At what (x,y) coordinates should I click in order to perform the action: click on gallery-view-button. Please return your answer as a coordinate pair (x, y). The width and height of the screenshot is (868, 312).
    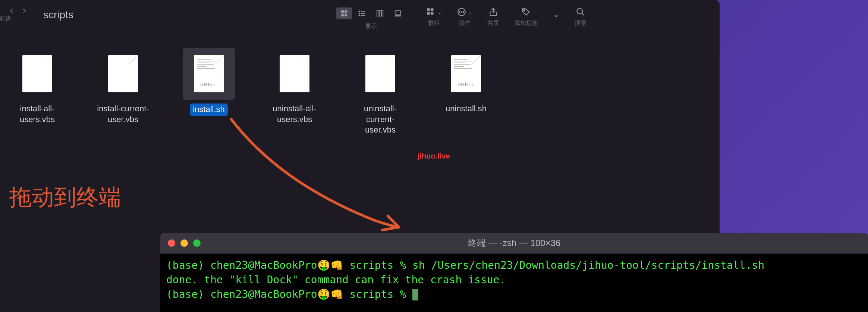
    Looking at the image, I should click on (398, 13).